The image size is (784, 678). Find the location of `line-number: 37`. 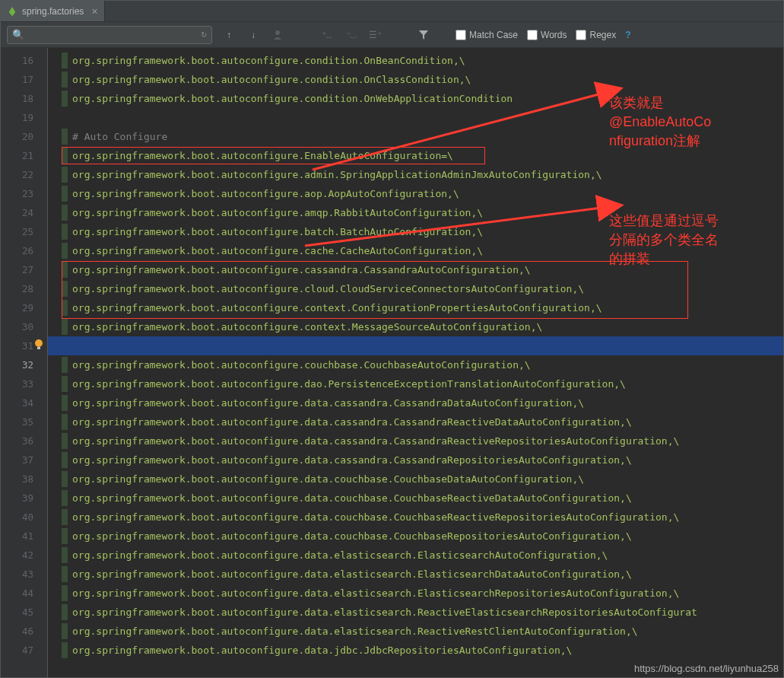

line-number: 37 is located at coordinates (17, 460).